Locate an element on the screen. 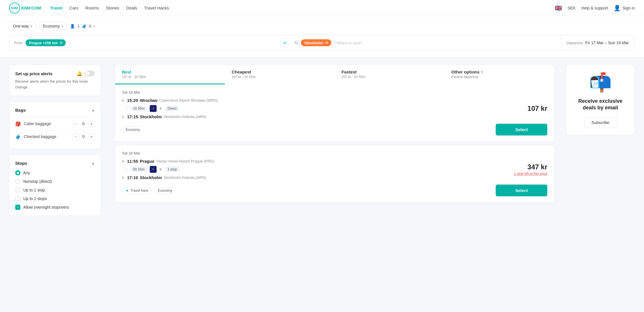  trip-type-dropdown: One-way ▾ is located at coordinates (22, 26).